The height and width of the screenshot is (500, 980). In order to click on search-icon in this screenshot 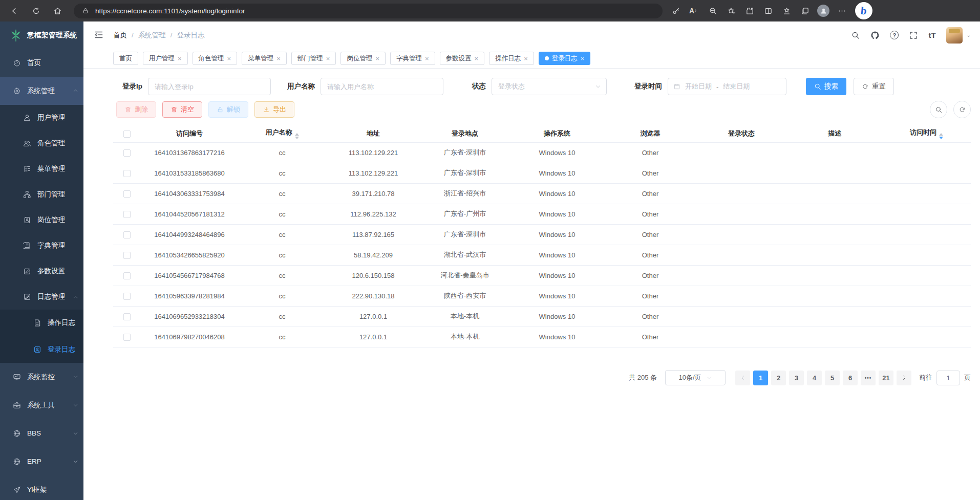, I will do `click(856, 35)`.